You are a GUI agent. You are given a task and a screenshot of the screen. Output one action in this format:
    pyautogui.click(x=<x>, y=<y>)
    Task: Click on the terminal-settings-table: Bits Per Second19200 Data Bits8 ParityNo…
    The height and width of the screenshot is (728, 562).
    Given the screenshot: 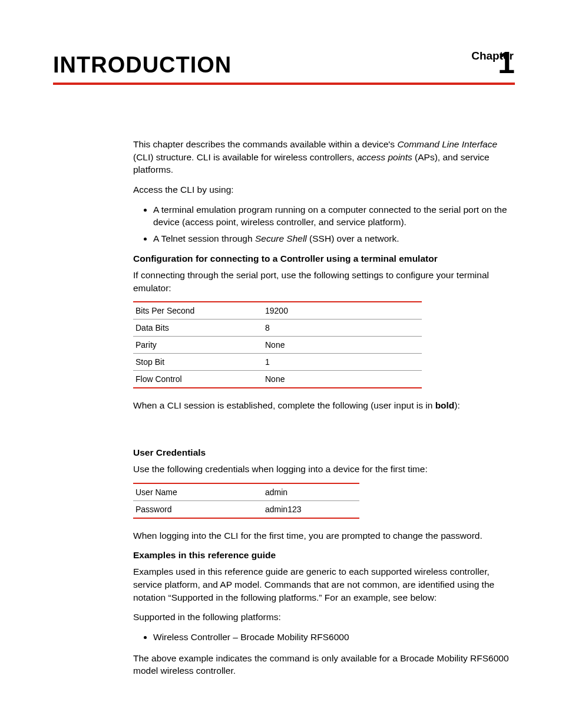 What is the action you would take?
    pyautogui.click(x=277, y=345)
    